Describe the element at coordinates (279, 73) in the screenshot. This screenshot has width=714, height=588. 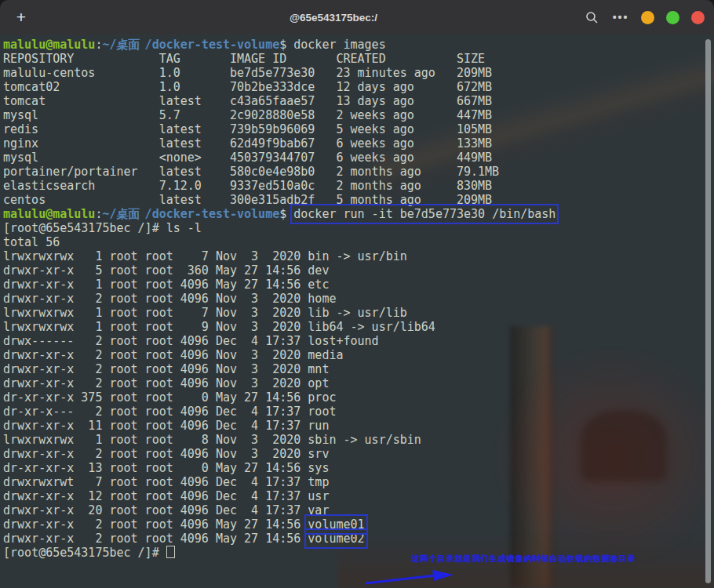
I see `terminal-line: malulu-centos 1.0 be7d5e773e30 23 minute…` at that location.